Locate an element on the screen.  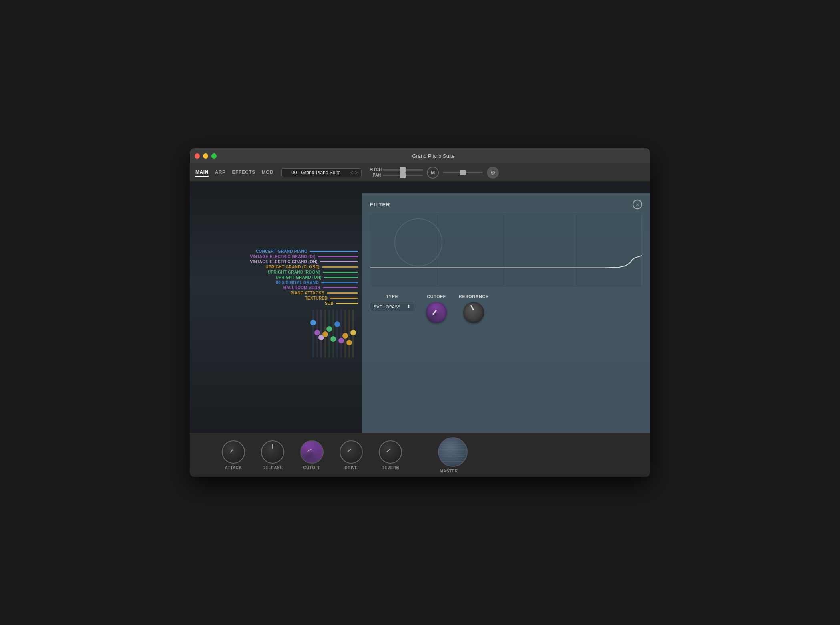
reverb-knob-group: REVERB is located at coordinates (390, 455).